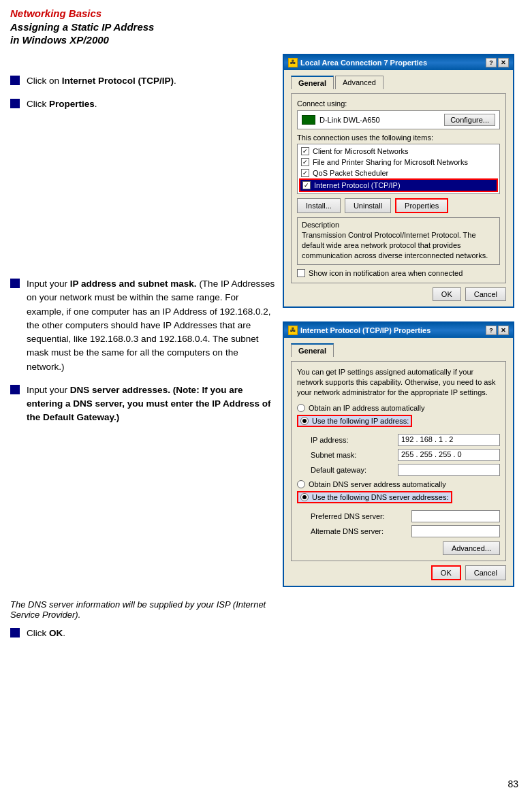  Describe the element at coordinates (447, 294) in the screenshot. I see `dialog1-ok-btn: OK` at that location.